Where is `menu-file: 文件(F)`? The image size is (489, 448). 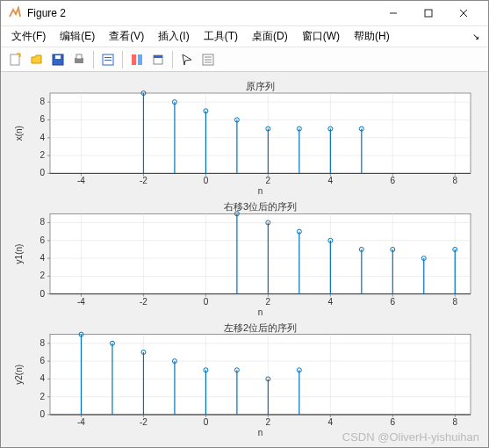 menu-file: 文件(F) is located at coordinates (28, 37).